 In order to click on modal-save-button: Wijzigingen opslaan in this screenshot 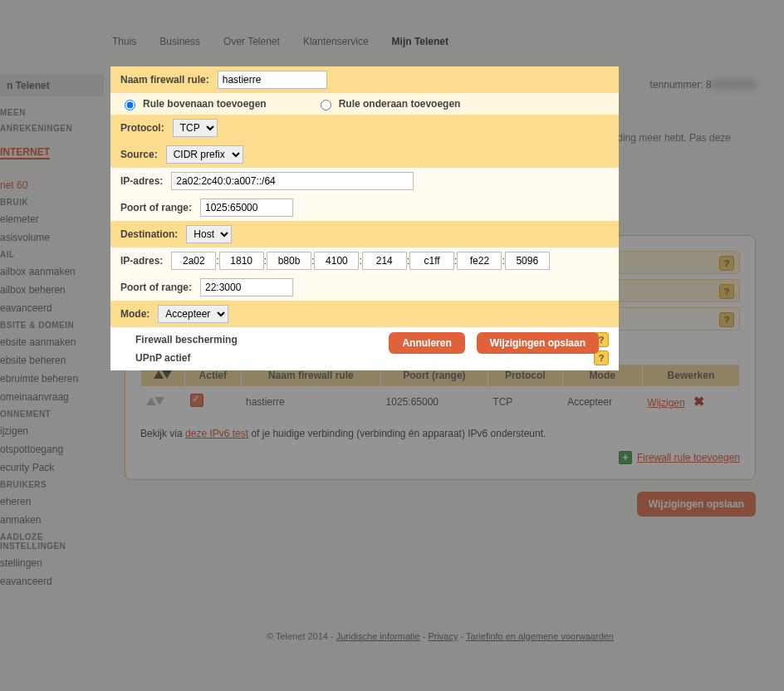, I will do `click(538, 343)`.